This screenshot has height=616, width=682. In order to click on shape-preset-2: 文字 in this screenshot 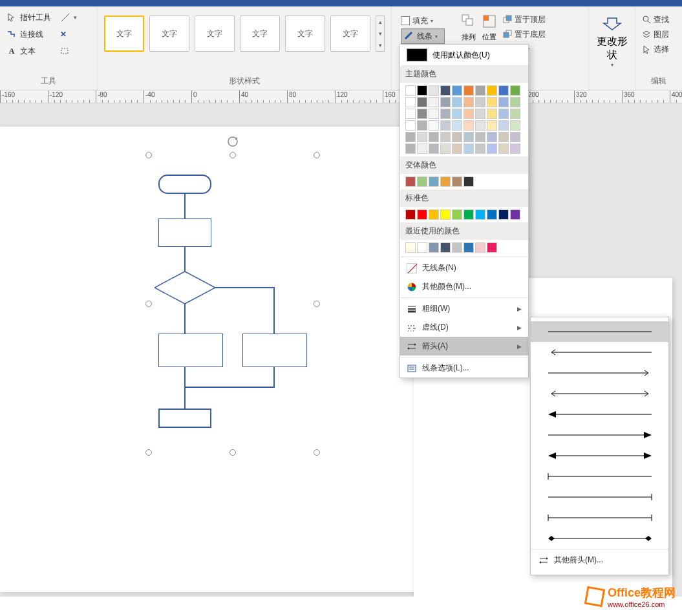, I will do `click(169, 34)`.